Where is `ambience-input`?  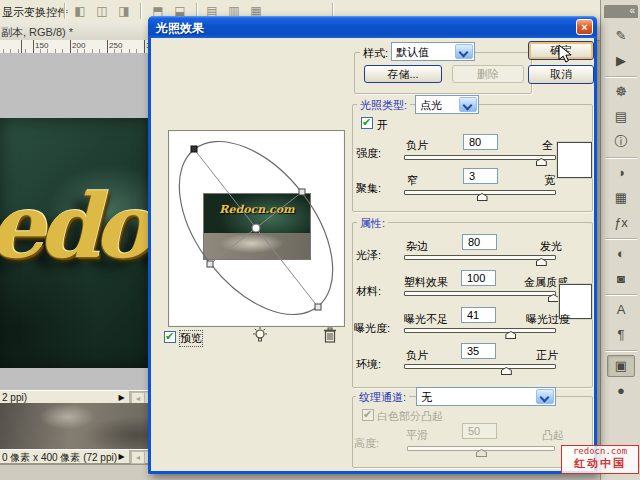
ambience-input is located at coordinates (478, 351).